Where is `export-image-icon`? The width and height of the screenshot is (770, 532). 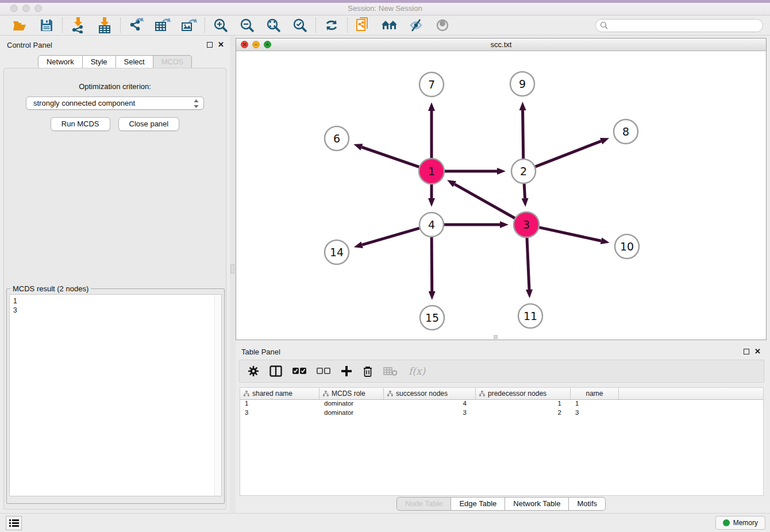
export-image-icon is located at coordinates (189, 25).